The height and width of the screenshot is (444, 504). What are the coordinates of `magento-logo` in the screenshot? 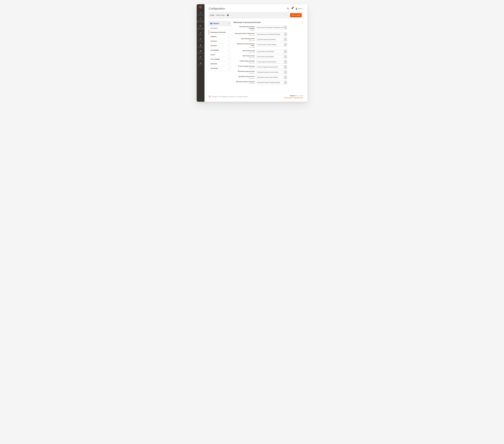 It's located at (201, 7).